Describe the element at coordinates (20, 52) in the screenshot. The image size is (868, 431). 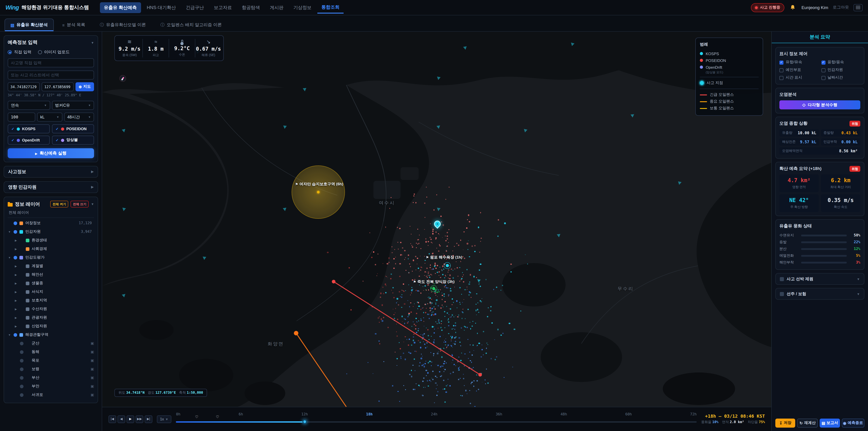
I see `radio-direct-input: 직접 입력` at that location.